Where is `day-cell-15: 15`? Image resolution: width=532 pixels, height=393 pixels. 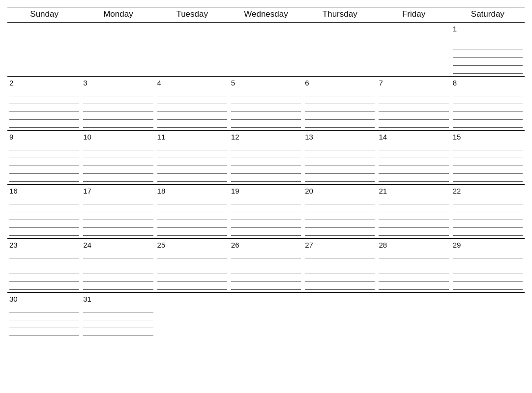
day-cell-15: 15 is located at coordinates (488, 158).